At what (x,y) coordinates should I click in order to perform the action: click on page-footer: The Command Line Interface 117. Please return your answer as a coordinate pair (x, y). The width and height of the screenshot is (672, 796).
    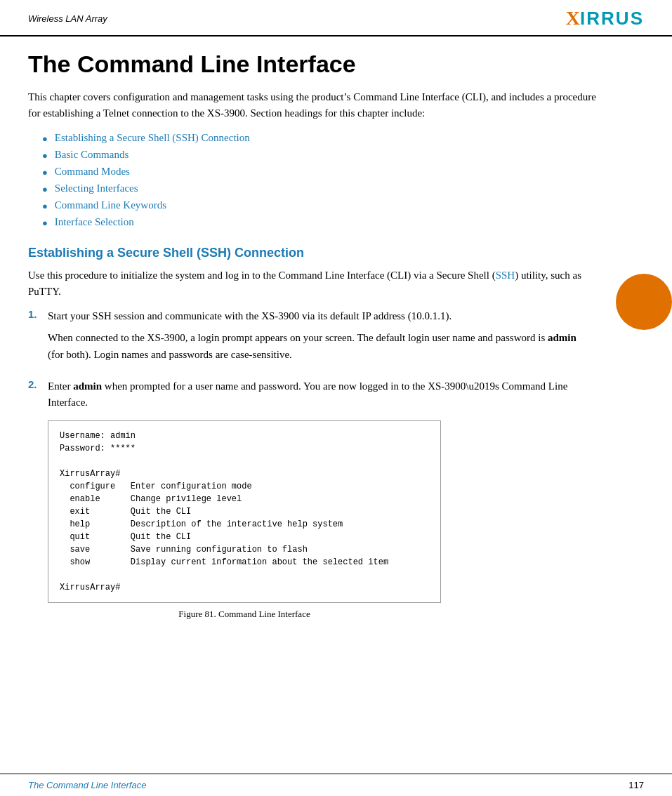
    Looking at the image, I should click on (336, 785).